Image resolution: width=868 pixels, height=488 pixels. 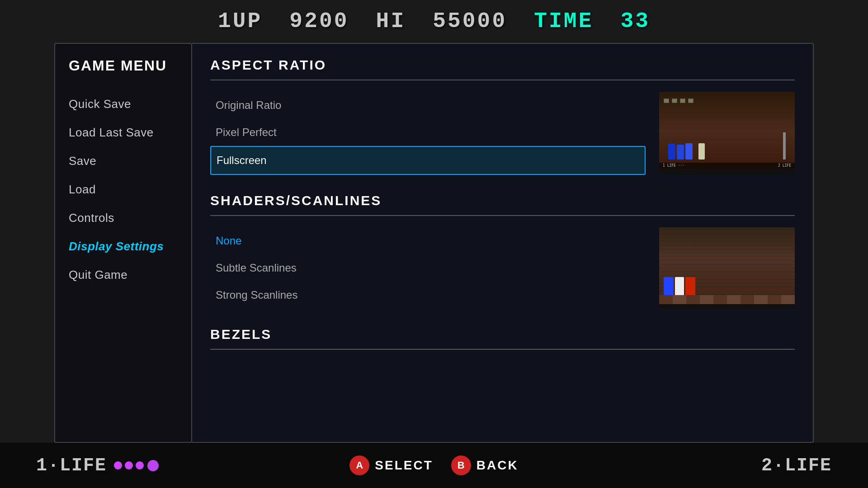 I want to click on bezels-divider, so click(x=503, y=349).